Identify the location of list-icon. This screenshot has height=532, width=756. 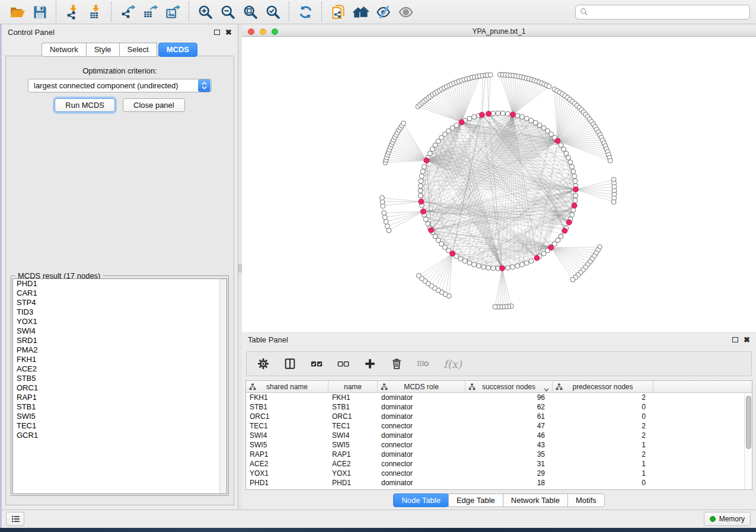
(15, 519).